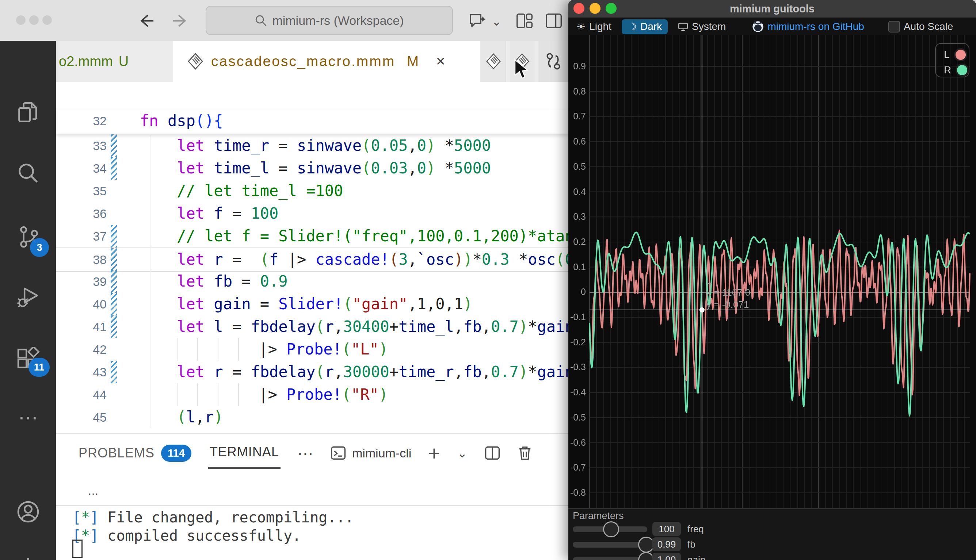 Image resolution: width=976 pixels, height=560 pixels. Describe the element at coordinates (312, 122) in the screenshot. I see `sticky-scroll-line: 32fn dsp(){` at that location.